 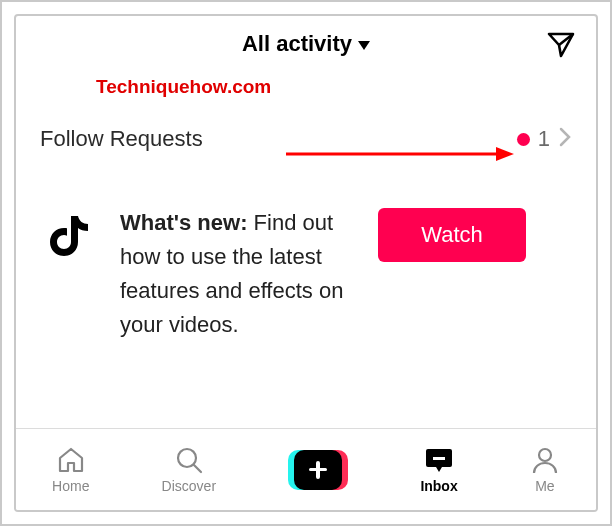 What do you see at coordinates (438, 486) in the screenshot?
I see `tab-inbox-label: Inbox` at bounding box center [438, 486].